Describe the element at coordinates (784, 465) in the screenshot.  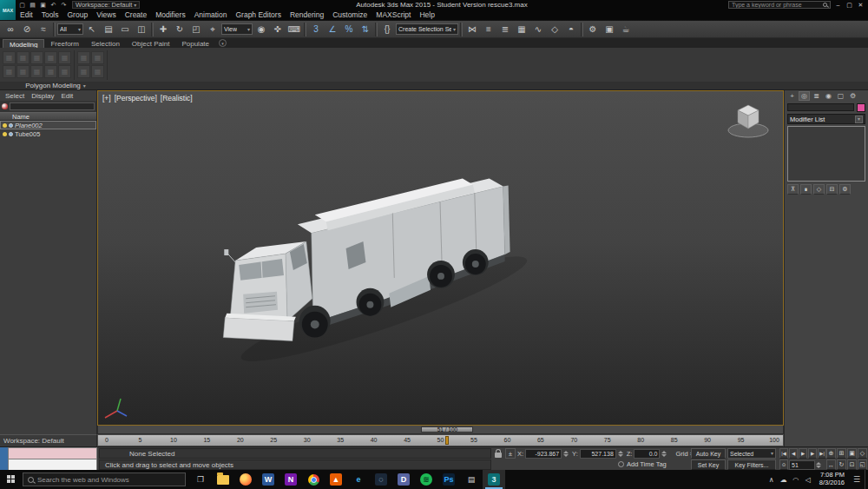
I see `key-mode-toggle: ⊙` at that location.